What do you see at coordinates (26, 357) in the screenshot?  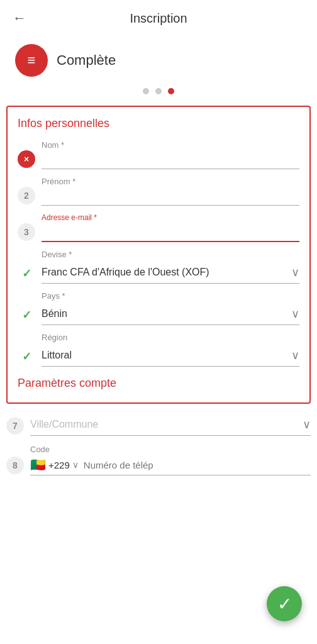 I see `region-indicator: ✓` at bounding box center [26, 357].